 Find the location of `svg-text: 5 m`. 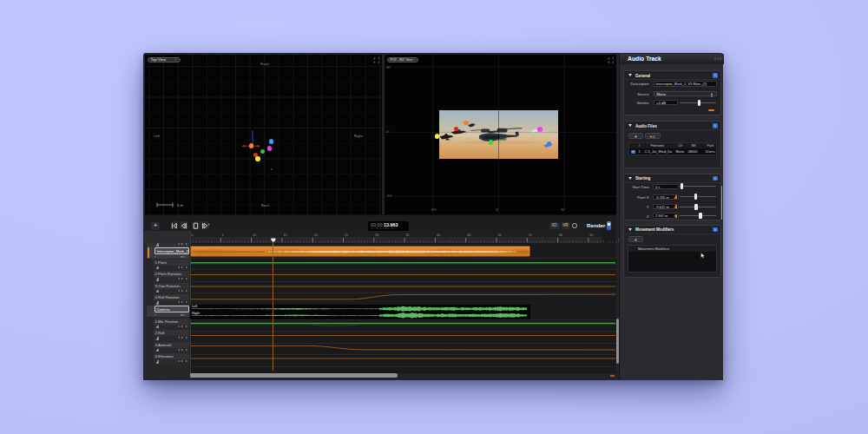

svg-text: 5 m is located at coordinates (181, 205).